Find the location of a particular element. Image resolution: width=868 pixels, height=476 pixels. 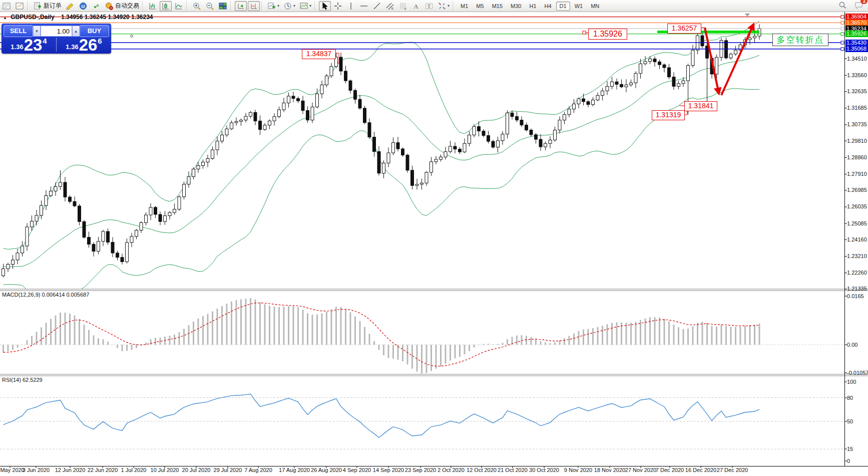

rsi-label: RSI(14) 62.5229 is located at coordinates (22, 380).